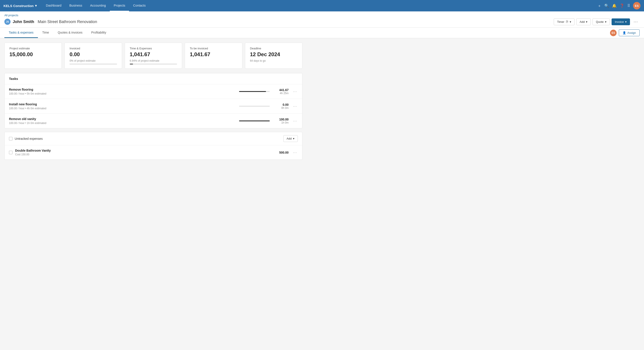 The width and height of the screenshot is (644, 350). What do you see at coordinates (582, 22) in the screenshot?
I see `add-label: Add` at bounding box center [582, 22].